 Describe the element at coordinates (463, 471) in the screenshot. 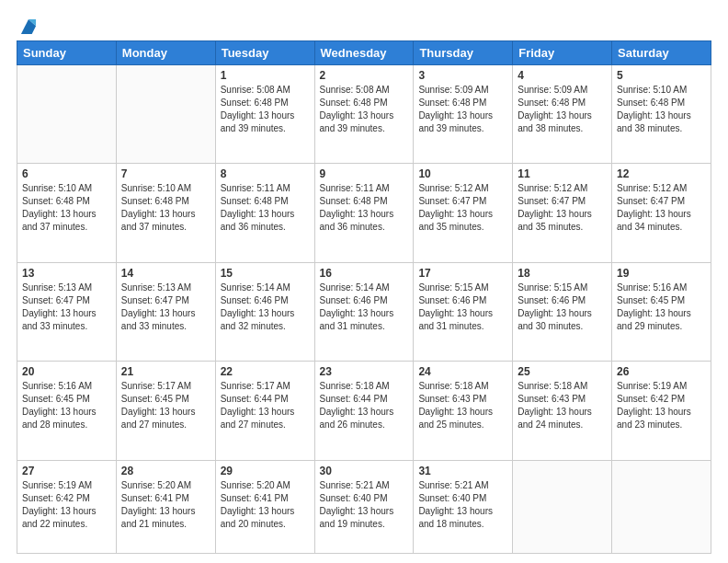

I see `day-number: 31` at that location.